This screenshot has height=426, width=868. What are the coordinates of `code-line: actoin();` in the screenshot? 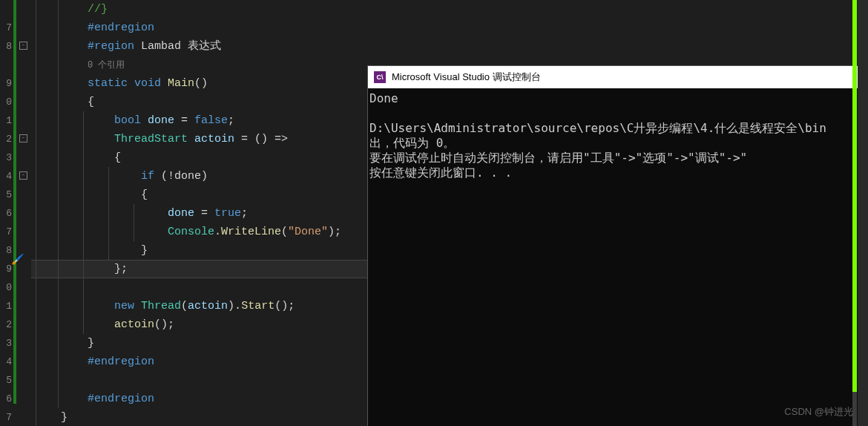 It's located at (199, 325).